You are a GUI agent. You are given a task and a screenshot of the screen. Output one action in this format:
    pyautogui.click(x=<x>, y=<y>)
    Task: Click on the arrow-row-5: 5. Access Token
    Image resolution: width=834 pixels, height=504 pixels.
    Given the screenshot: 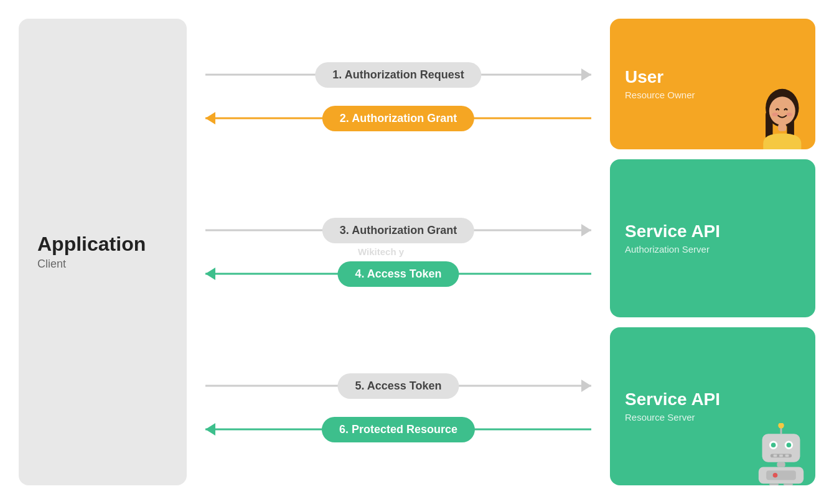 What is the action you would take?
    pyautogui.click(x=398, y=386)
    